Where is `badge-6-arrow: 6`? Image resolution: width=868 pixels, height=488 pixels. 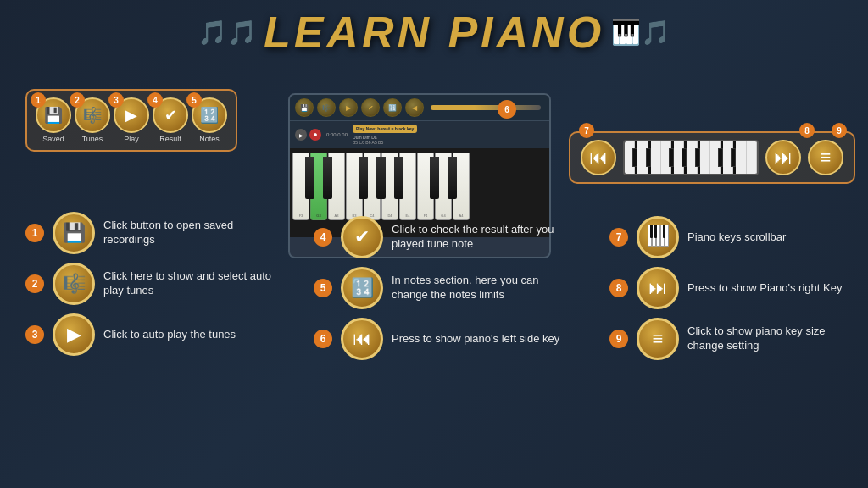 badge-6-arrow: 6 is located at coordinates (507, 109).